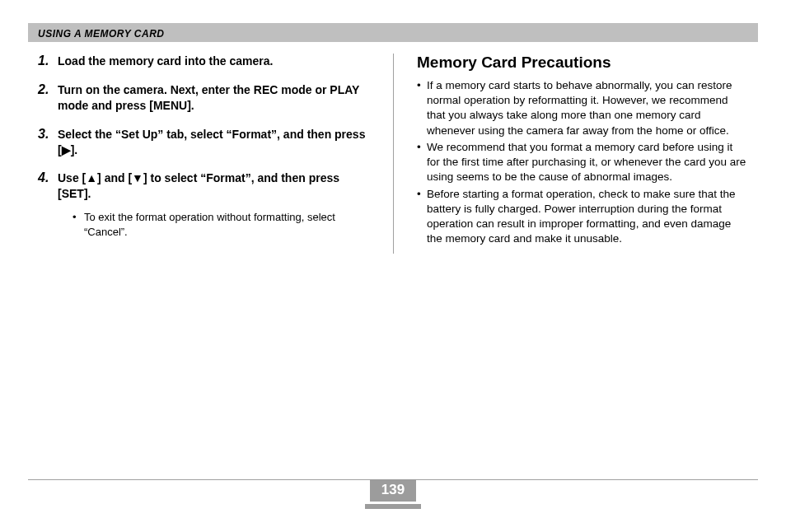 Image resolution: width=786 pixels, height=532 pixels. I want to click on step-text: Select the “Set Up” tab, select “Format”…, so click(211, 142).